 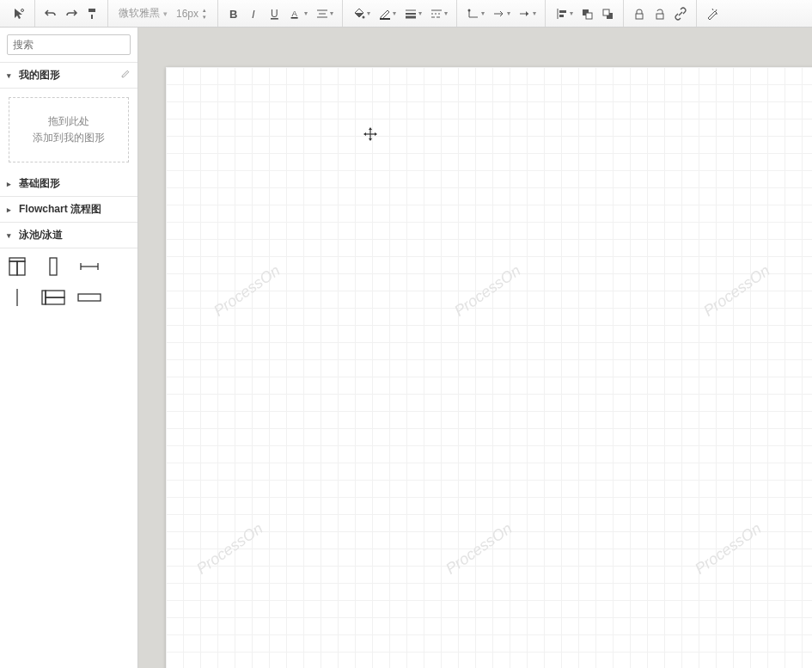 I want to click on section-title: 基础图形, so click(x=40, y=184).